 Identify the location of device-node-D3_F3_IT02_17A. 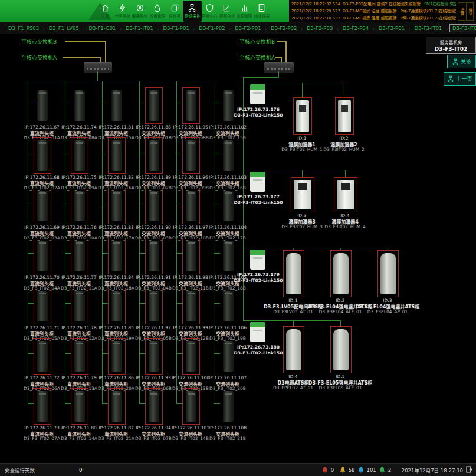
(117, 206).